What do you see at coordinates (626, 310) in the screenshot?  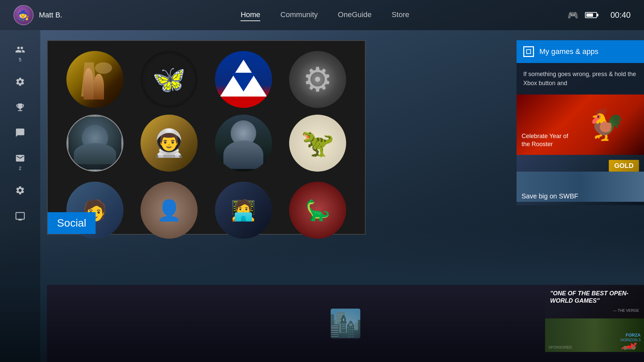 I see `forza-byline: — THE VERGE` at bounding box center [626, 310].